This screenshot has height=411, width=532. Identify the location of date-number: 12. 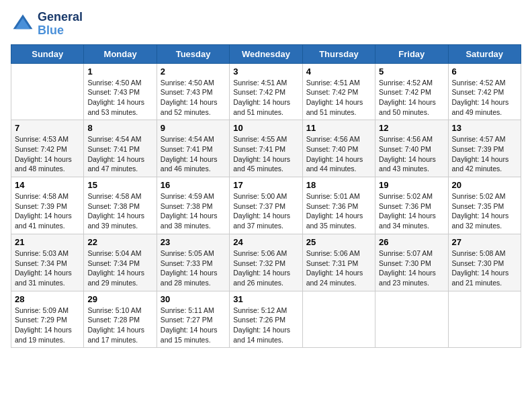
(411, 128).